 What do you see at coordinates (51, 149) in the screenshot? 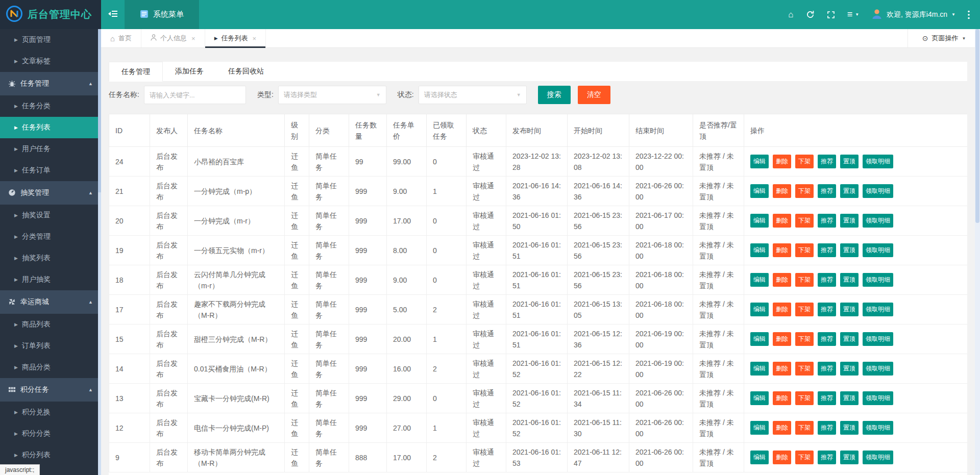
I see `sidebar-item-用户任务: ▶用户任务` at bounding box center [51, 149].